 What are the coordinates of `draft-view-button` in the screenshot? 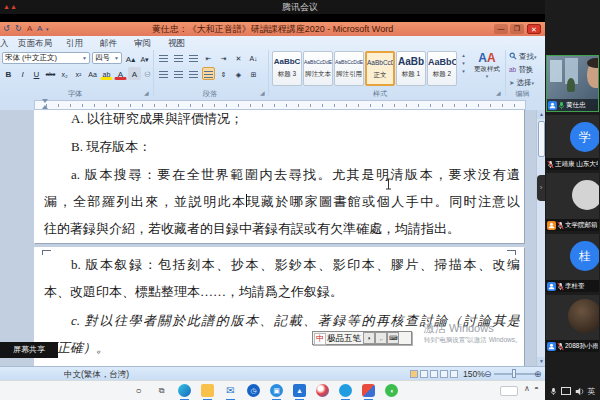 It's located at (454, 374).